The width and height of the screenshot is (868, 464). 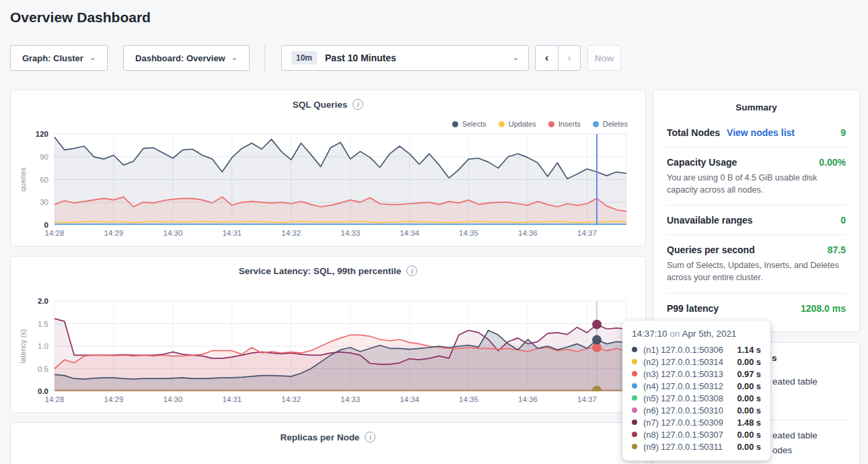 What do you see at coordinates (696, 398) in the screenshot?
I see `tooltip-row: (n5) 127.0.0.1:503080.00 s` at bounding box center [696, 398].